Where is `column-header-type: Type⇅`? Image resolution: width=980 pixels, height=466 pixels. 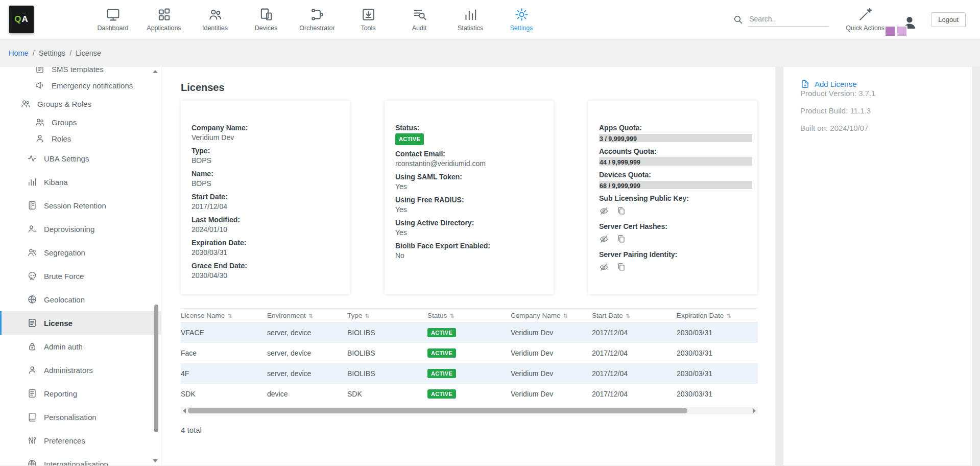
column-header-type: Type⇅ is located at coordinates (387, 316).